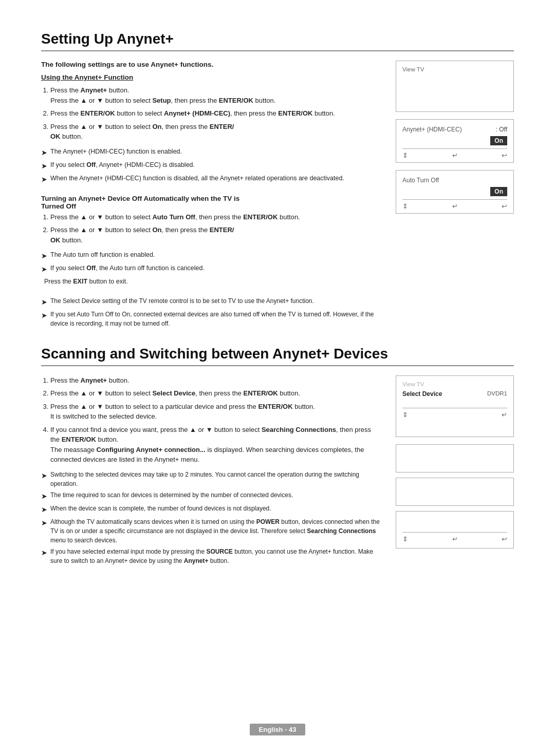 The image size is (555, 756). Describe the element at coordinates (215, 96) in the screenshot. I see `step1-1: Press the Anynet+ button. Press the ▲ or…` at that location.